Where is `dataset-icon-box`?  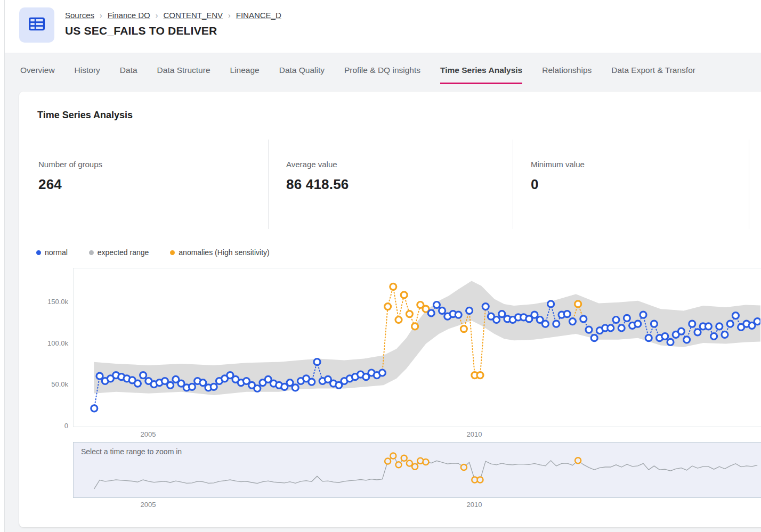
dataset-icon-box is located at coordinates (37, 25).